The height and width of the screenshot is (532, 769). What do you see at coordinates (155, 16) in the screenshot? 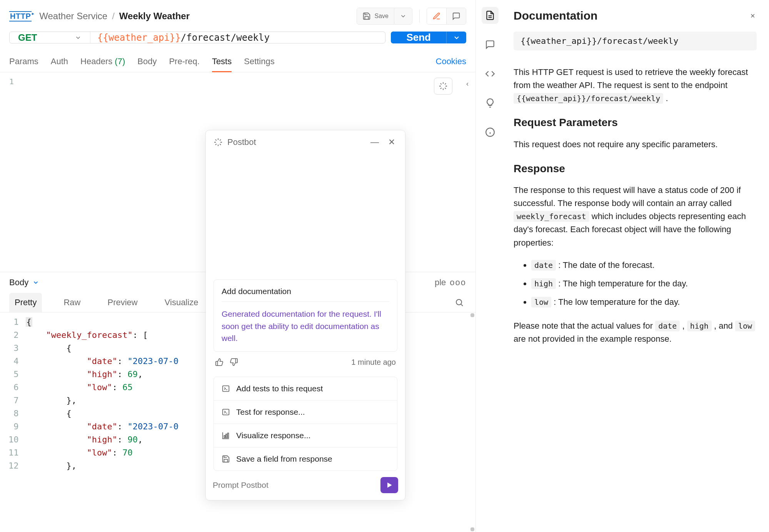
I see `breadcrumb-current: Weekly Weather` at bounding box center [155, 16].